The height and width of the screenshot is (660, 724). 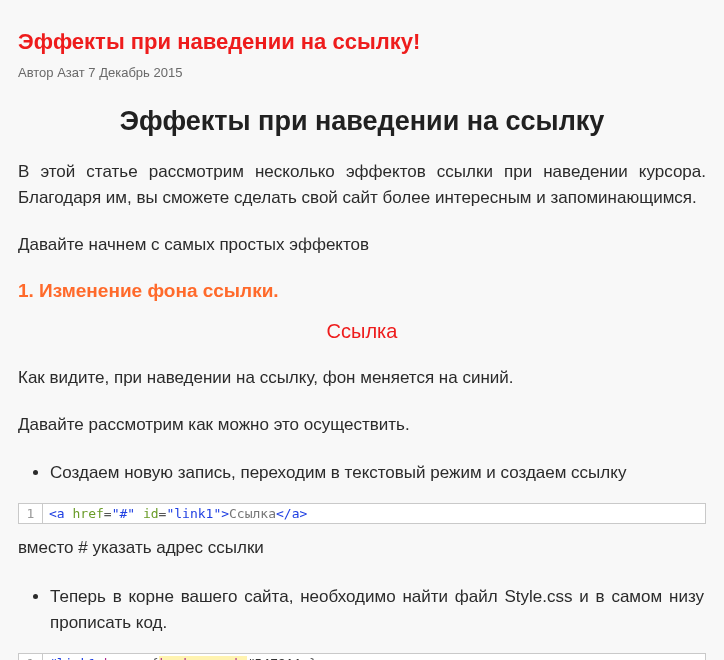 What do you see at coordinates (362, 122) in the screenshot?
I see `content-heading: Эффекты при наведении на ссылку` at bounding box center [362, 122].